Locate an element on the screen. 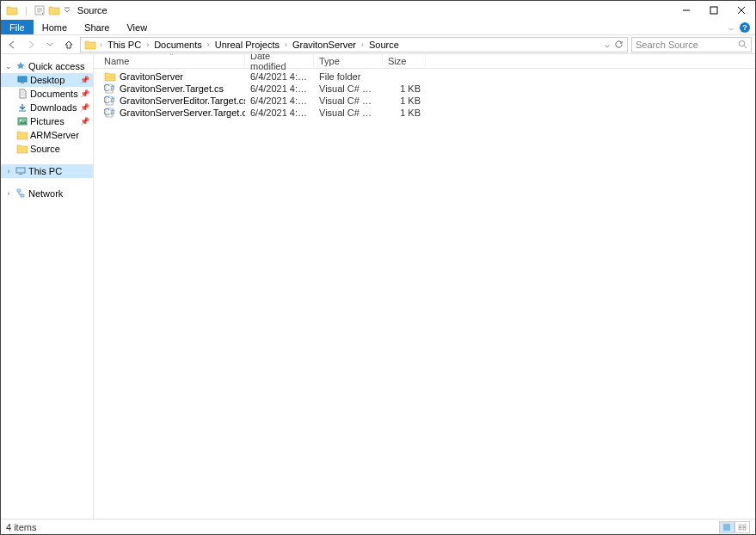  help-icon: ? is located at coordinates (745, 28).